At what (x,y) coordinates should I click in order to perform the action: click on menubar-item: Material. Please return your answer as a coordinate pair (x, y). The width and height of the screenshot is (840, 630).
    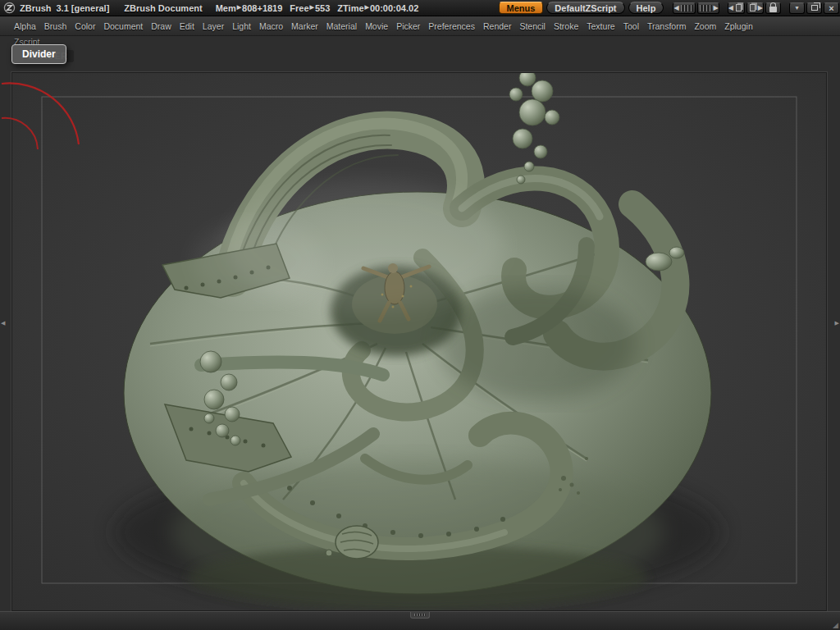
    Looking at the image, I should click on (341, 26).